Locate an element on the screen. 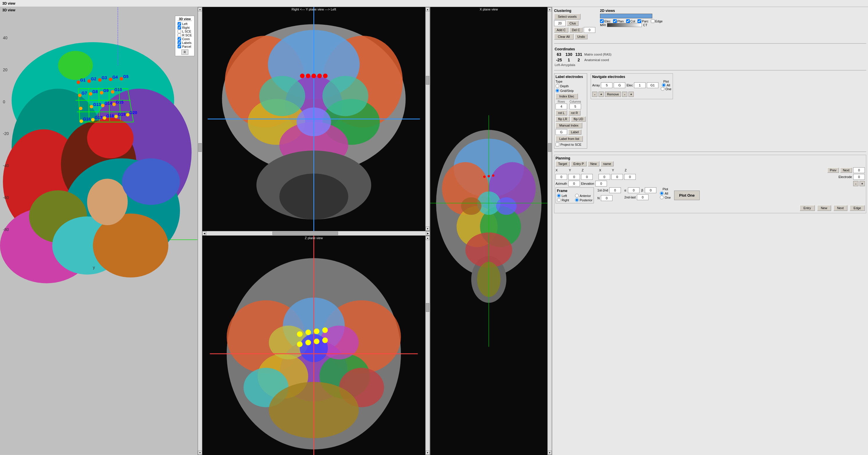 The height and width of the screenshot is (455, 868). posterior-radio is located at coordinates (577, 200).